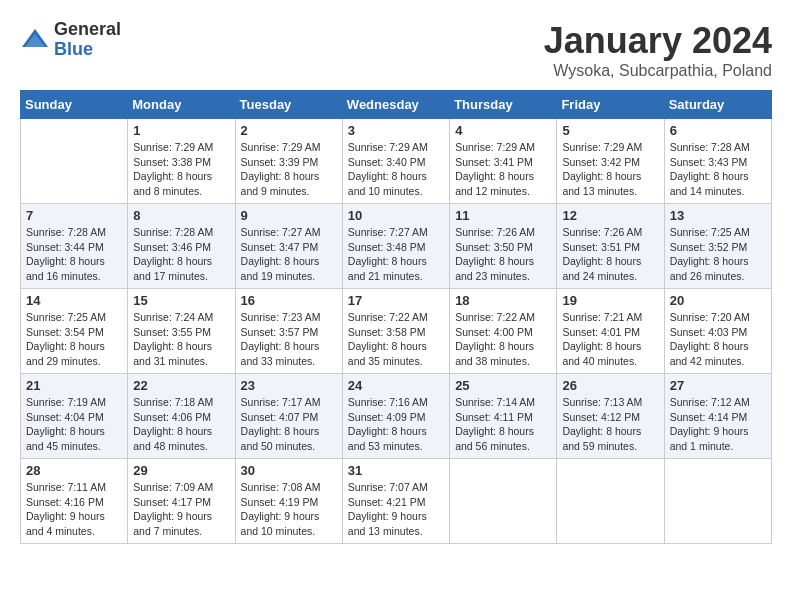 This screenshot has height=612, width=792. What do you see at coordinates (718, 424) in the screenshot?
I see `day-info: Sunrise: 7:12 AM Sunset: 4:14 PM Dayligh…` at bounding box center [718, 424].